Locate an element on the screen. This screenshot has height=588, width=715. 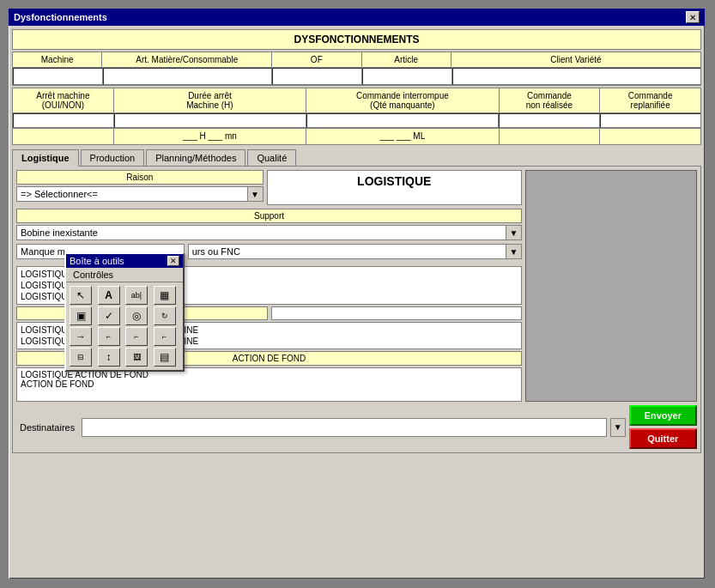
machine-input is located at coordinates (58, 76).